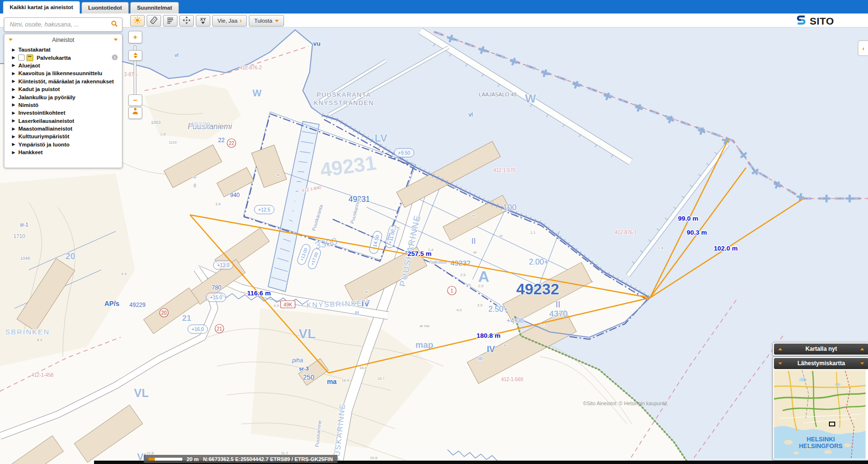 This screenshot has width=868, height=464. I want to click on chevron-right-icon: ›, so click(241, 21).